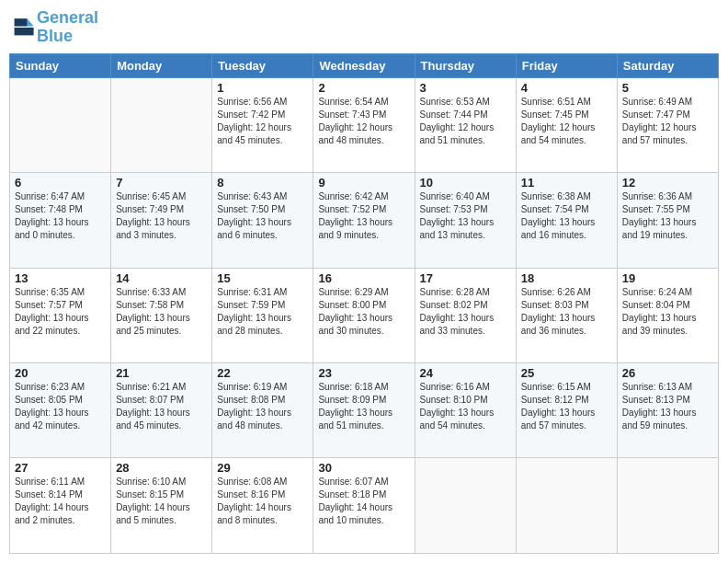 This screenshot has width=728, height=563. What do you see at coordinates (465, 216) in the screenshot?
I see `day-info: Sunrise: 6:40 AMSunset: 7:53 PMDaylight:…` at bounding box center [465, 216].